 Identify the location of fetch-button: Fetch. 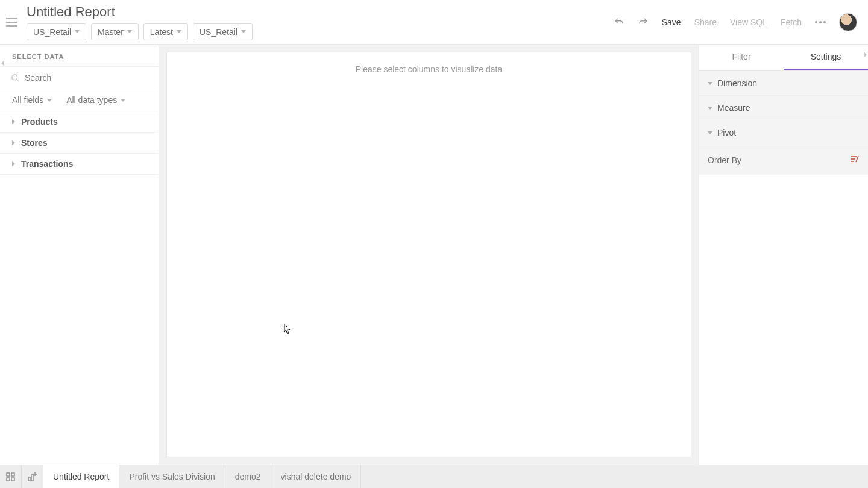
(791, 22).